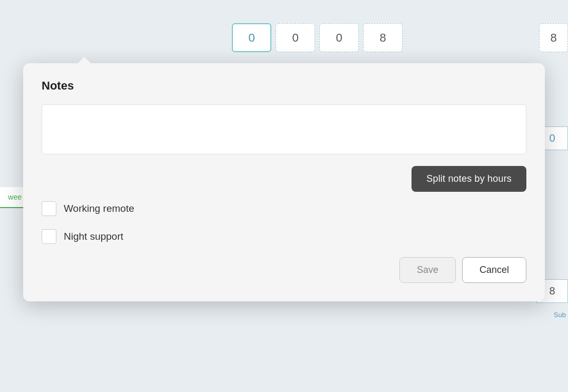 Image resolution: width=568 pixels, height=392 pixels. I want to click on night-support-checkbox, so click(49, 237).